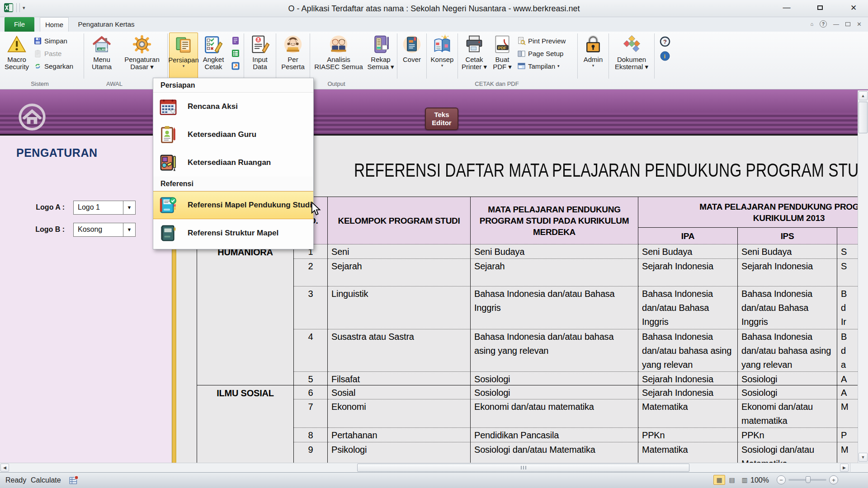 The width and height of the screenshot is (868, 488). Describe the element at coordinates (820, 8) in the screenshot. I see `restore-button` at that location.